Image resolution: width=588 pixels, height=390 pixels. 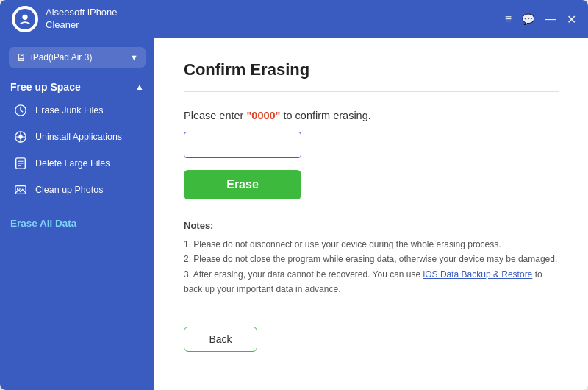 What do you see at coordinates (77, 150) in the screenshot?
I see `sidebar-menu: Erase Junk Files Uninstall Applications …` at bounding box center [77, 150].